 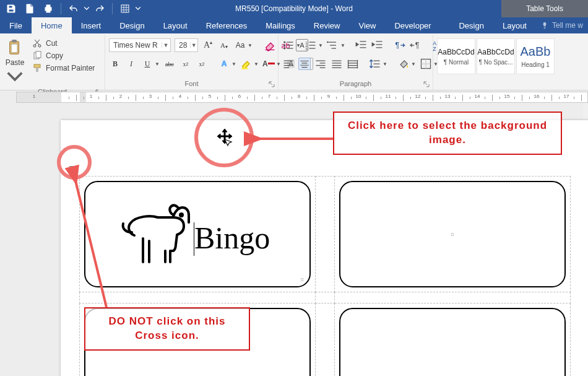 What do you see at coordinates (404, 64) in the screenshot?
I see `shading-button` at bounding box center [404, 64].